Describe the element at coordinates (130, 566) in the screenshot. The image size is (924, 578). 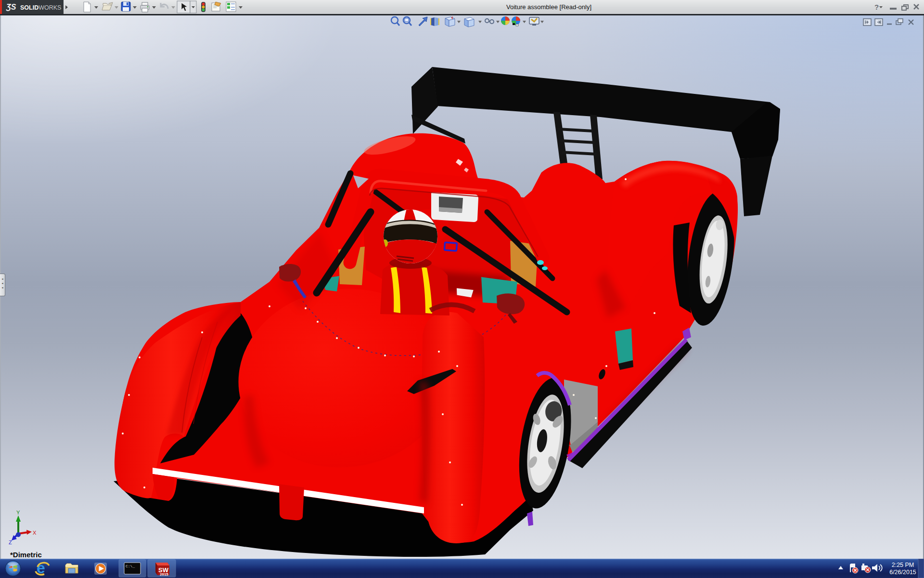
I see `svg-text: C:\_` at that location.